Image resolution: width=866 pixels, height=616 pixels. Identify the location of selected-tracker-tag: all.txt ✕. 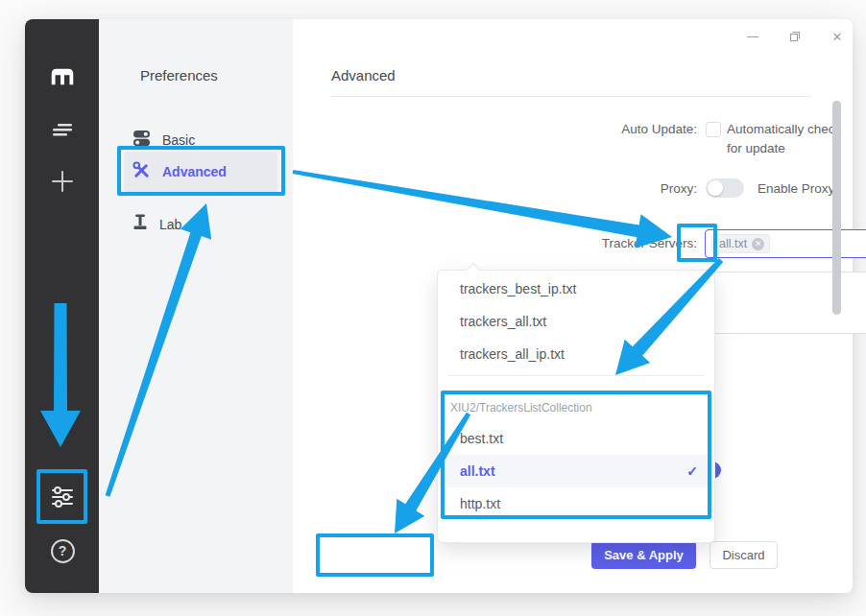
(741, 244).